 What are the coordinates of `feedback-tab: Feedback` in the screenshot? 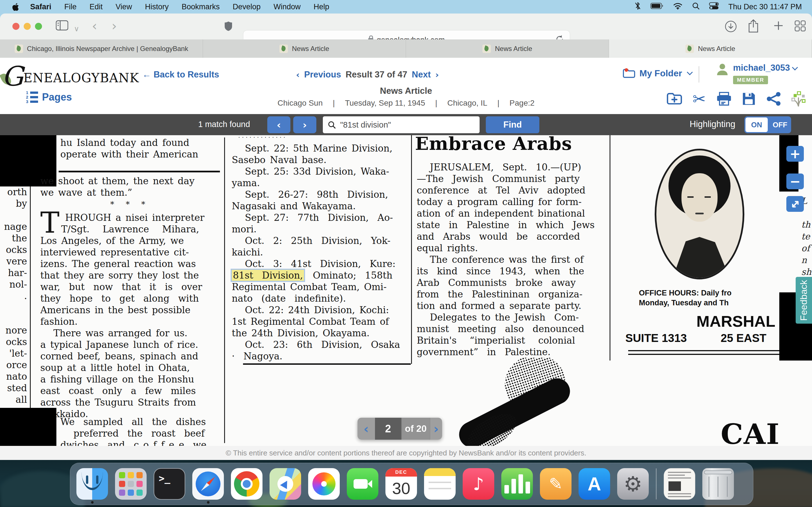 It's located at (804, 300).